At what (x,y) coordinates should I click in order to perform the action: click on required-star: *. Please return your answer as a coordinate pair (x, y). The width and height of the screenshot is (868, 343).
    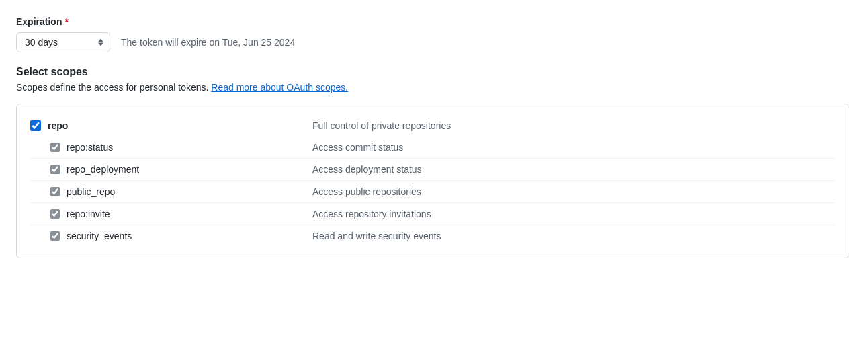
    Looking at the image, I should click on (66, 22).